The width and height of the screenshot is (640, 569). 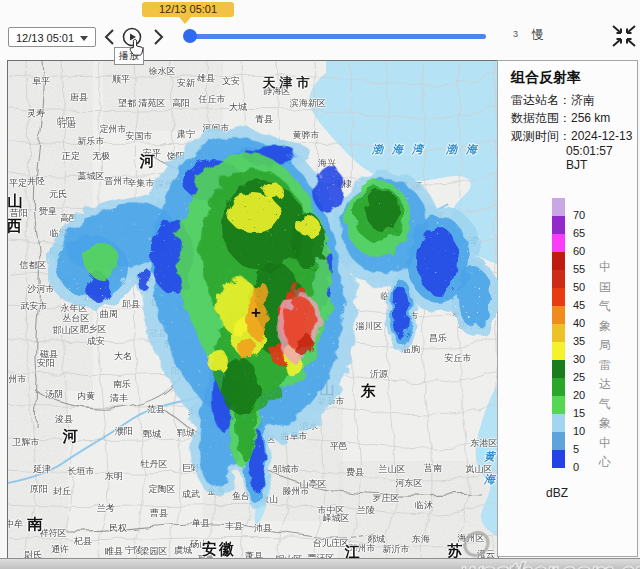 What do you see at coordinates (576, 467) in the screenshot?
I see `colorbar-tick: 0` at bounding box center [576, 467].